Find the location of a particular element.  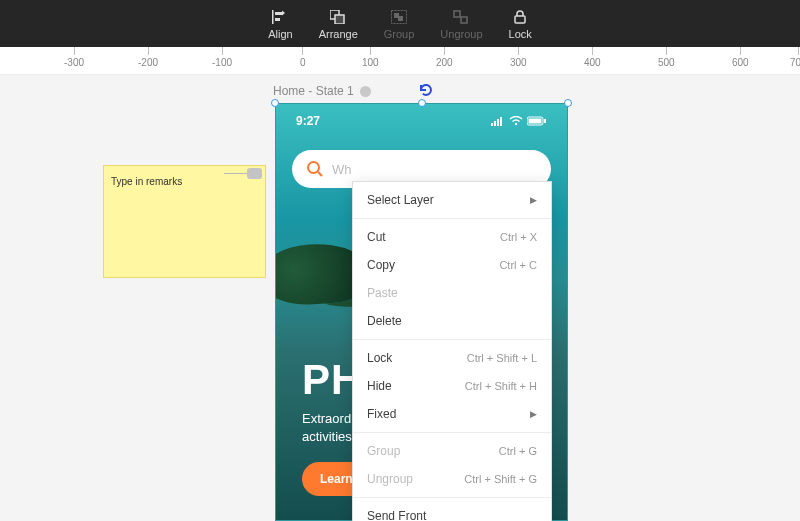

ctx-lock: Lock Ctrl + Shift + L is located at coordinates (452, 358).